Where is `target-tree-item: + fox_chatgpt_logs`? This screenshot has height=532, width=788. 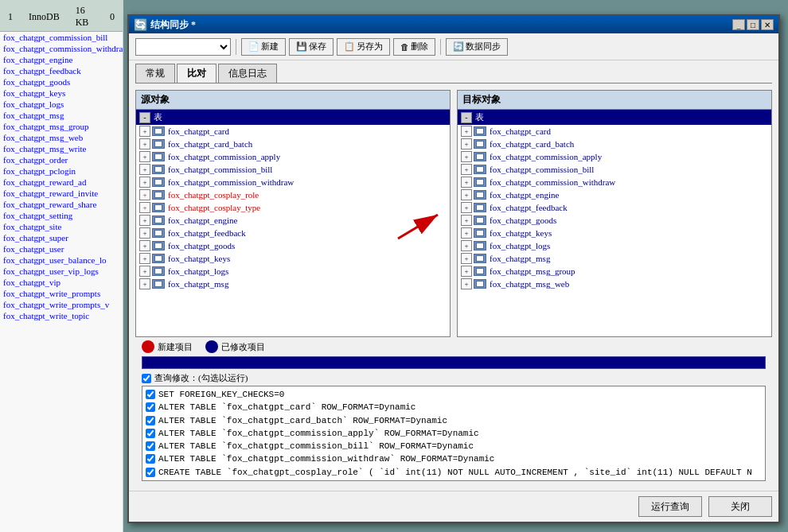 target-tree-item: + fox_chatgpt_logs is located at coordinates (614, 246).